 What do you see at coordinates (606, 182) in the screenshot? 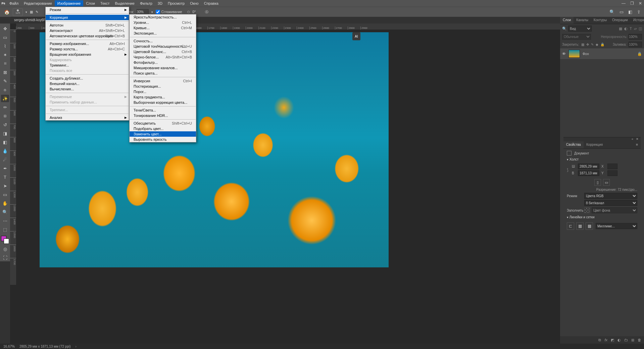
I see `orientation-landscape: ▭` at bounding box center [606, 182].